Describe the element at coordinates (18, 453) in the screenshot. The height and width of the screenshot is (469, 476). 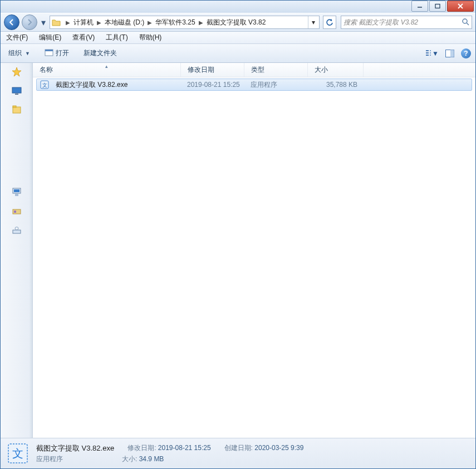
I see `file-type-icon: 文` at that location.